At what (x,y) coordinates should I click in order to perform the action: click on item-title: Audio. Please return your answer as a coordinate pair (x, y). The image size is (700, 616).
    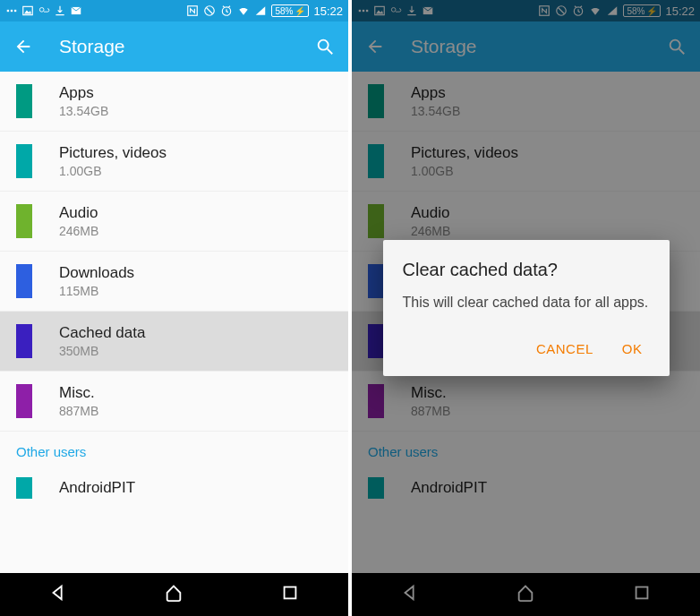
    Looking at the image, I should click on (79, 213).